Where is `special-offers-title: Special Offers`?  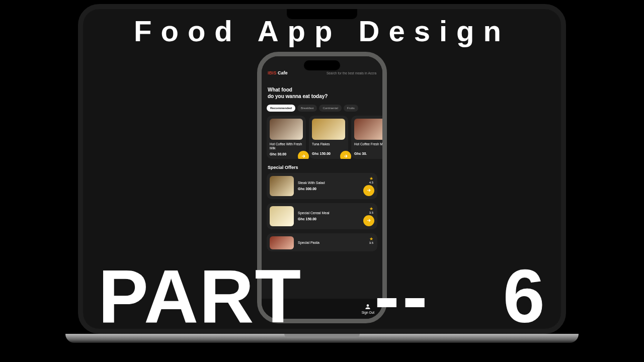 special-offers-title: Special Offers is located at coordinates (322, 166).